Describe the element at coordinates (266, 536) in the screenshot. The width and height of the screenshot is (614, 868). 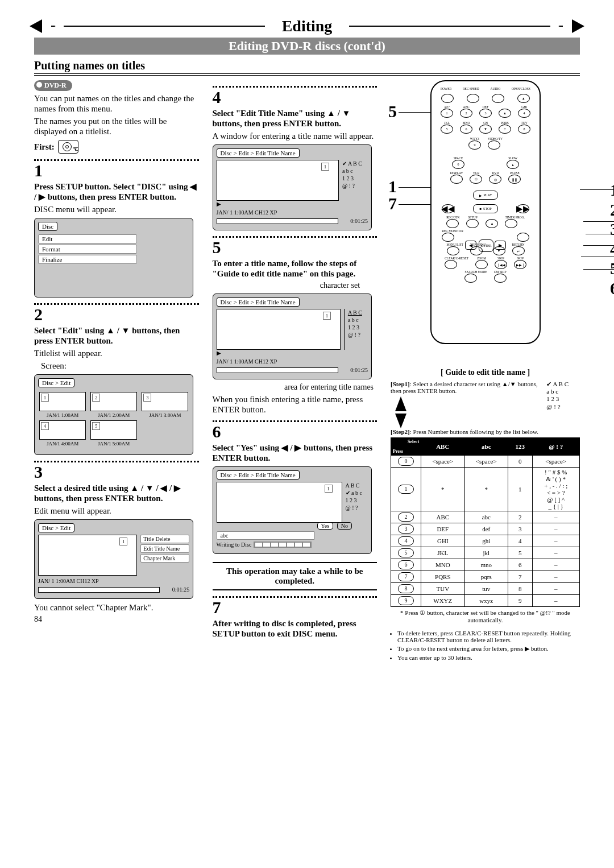
I see `entry-field: abc` at that location.